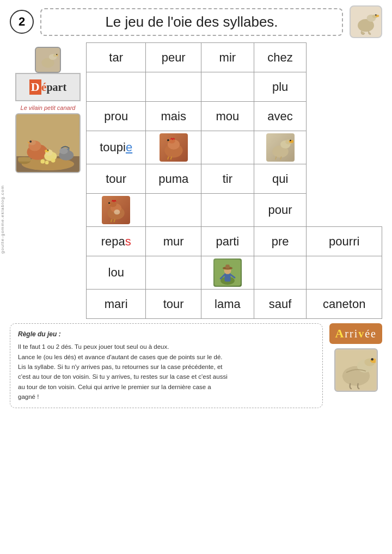 The height and width of the screenshot is (554, 392). What do you see at coordinates (234, 179) in the screenshot?
I see `table-row: tour puma tir qui` at bounding box center [234, 179].